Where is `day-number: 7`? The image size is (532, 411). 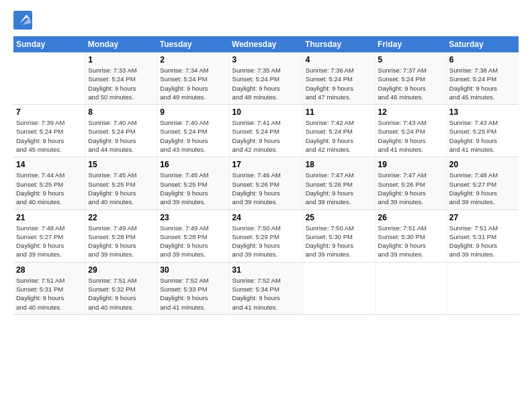
day-number: 7 is located at coordinates (49, 112).